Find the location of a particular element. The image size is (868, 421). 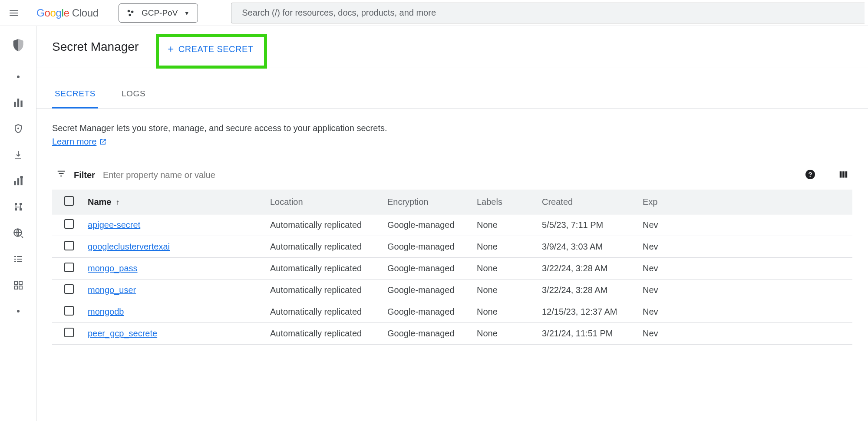

caret-down-icon: ▼ is located at coordinates (187, 13).